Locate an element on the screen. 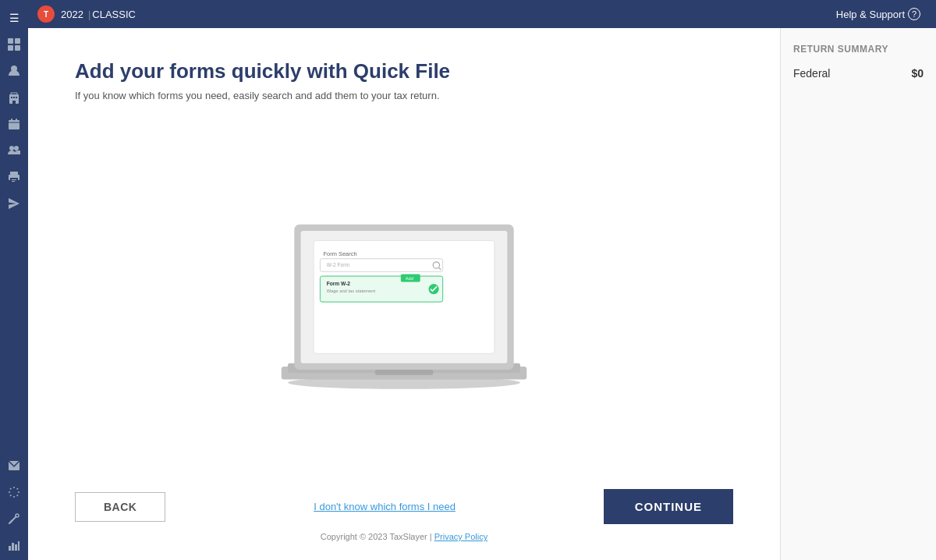 This screenshot has width=936, height=560. send-icon is located at coordinates (14, 204).